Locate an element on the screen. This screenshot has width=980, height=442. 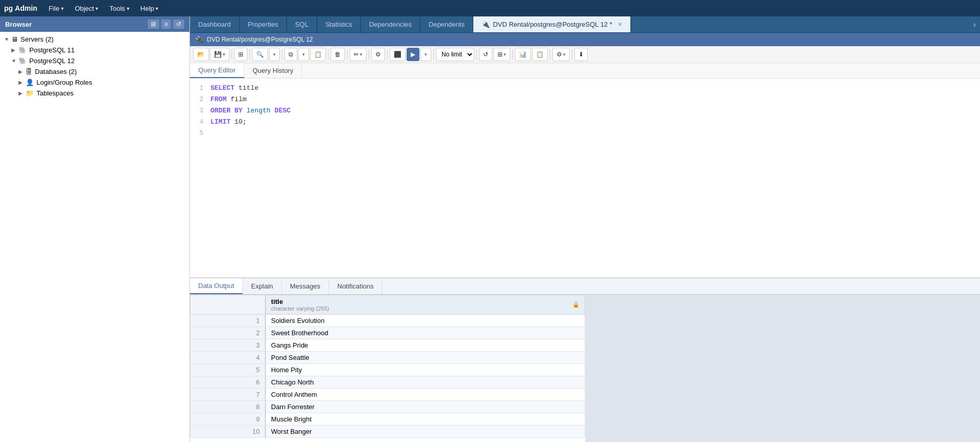
tab-notifications: Notifications is located at coordinates (356, 286).